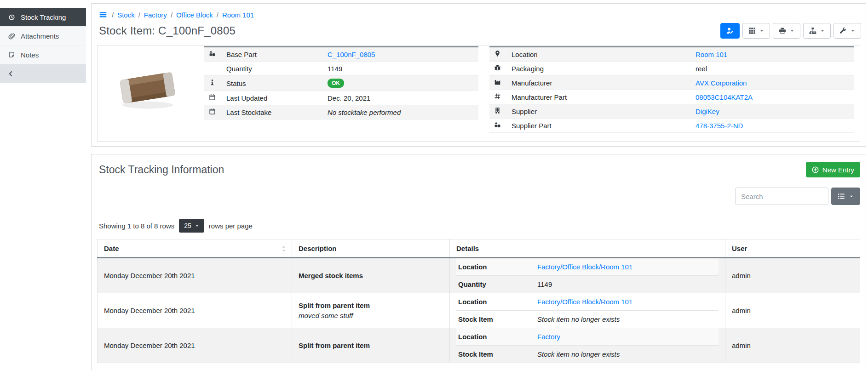 The width and height of the screenshot is (868, 370). I want to click on new-entry-label: New Entry, so click(838, 170).